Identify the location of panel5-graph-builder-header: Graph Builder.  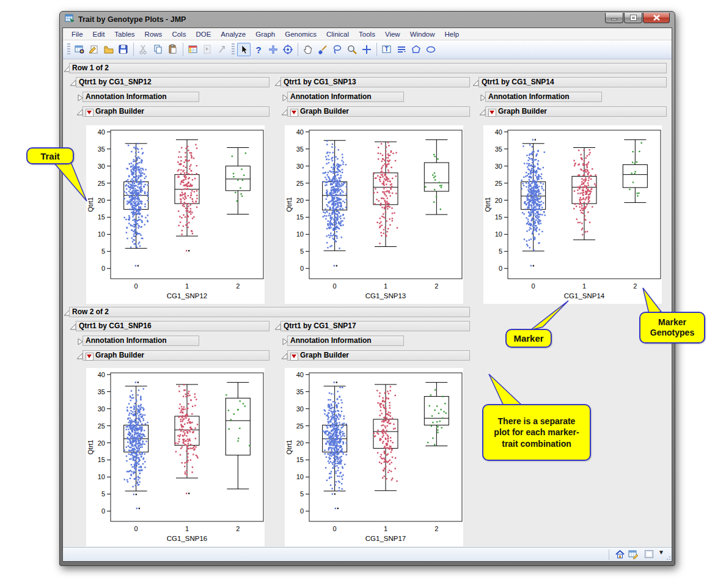
(379, 356).